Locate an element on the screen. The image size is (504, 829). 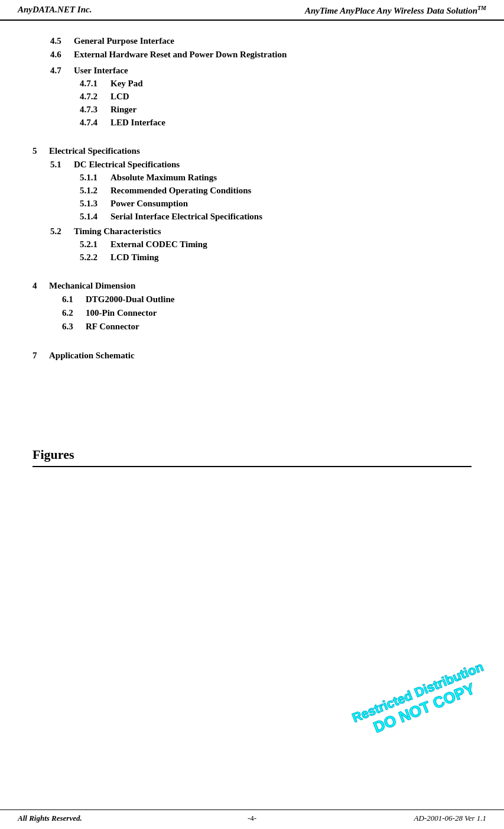
toc-item-7: 7 Application Schematic is located at coordinates (252, 356).